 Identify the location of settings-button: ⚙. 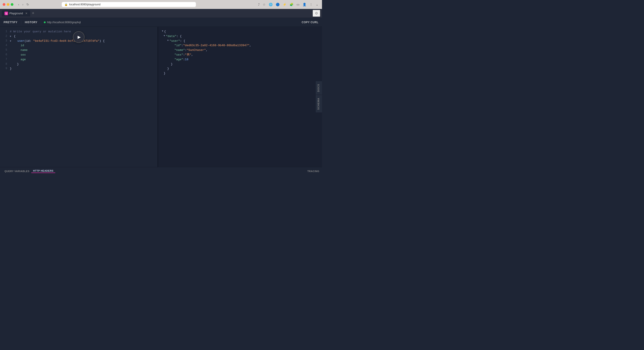
(316, 13).